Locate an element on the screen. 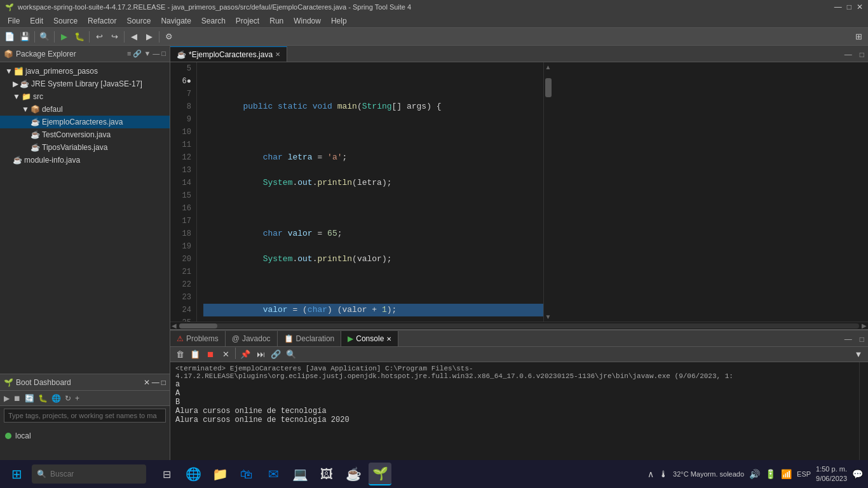 This screenshot has width=868, height=488. boot-tags-input is located at coordinates (85, 416).